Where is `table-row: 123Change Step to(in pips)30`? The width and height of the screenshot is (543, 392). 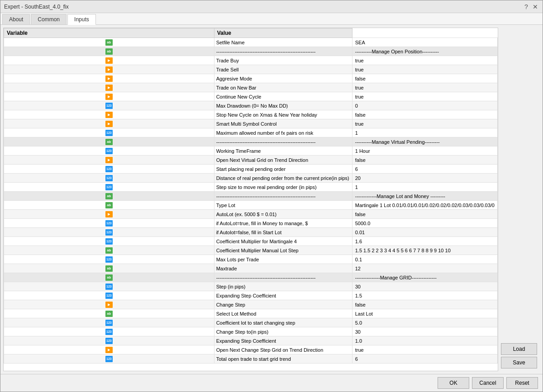 table-row: 123Change Step to(in pips)30 is located at coordinates (251, 332).